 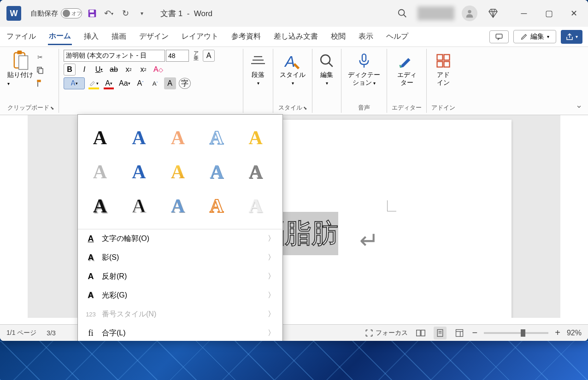 I want to click on enclose-characters-button: 字, so click(x=185, y=83).